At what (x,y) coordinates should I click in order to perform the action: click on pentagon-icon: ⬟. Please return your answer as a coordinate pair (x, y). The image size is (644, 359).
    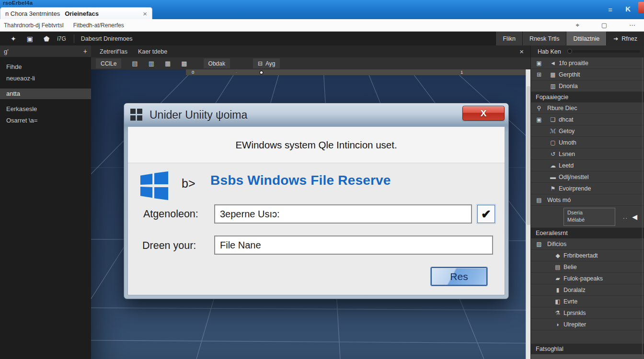
    Looking at the image, I should click on (46, 39).